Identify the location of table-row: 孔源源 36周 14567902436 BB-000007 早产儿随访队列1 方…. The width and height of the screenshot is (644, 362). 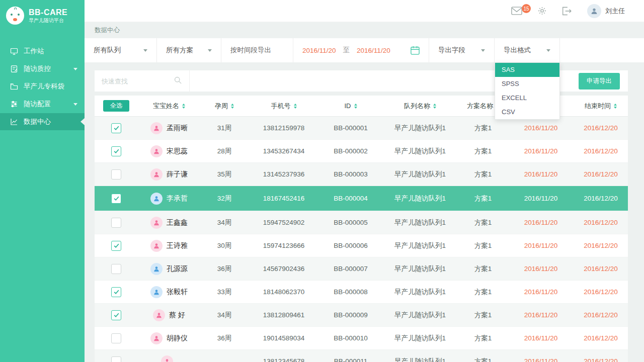
(361, 269).